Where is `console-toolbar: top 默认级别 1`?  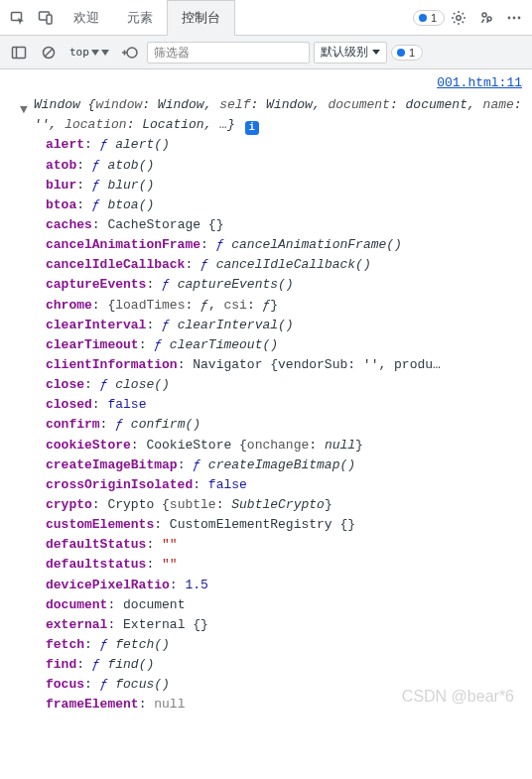
console-toolbar: top 默认级别 1 is located at coordinates (266, 53).